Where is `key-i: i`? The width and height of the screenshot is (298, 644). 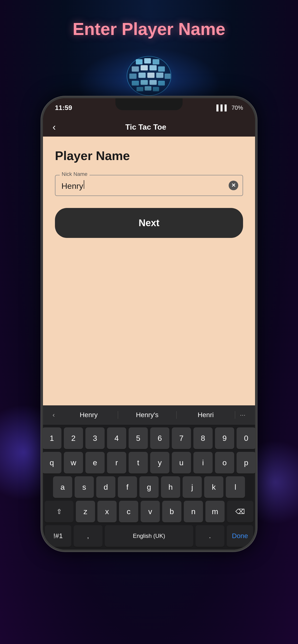 key-i: i is located at coordinates (203, 462).